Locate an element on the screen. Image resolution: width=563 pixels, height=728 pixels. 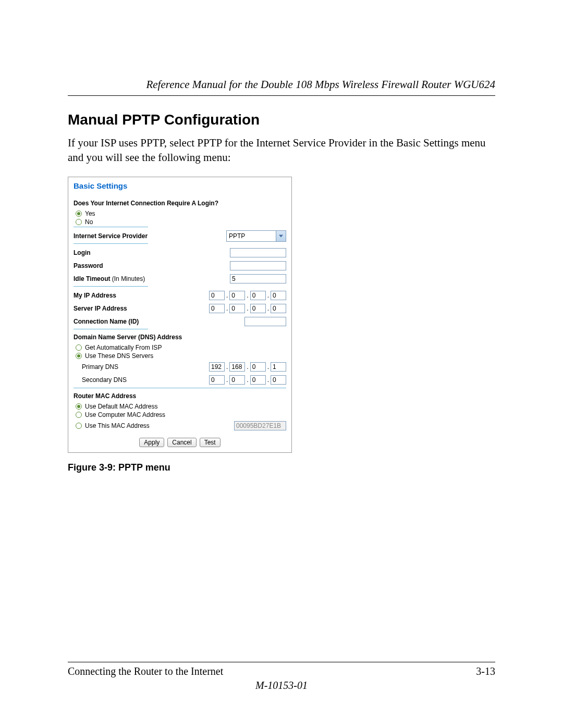
my-ip-label: My IP Address is located at coordinates (141, 295).